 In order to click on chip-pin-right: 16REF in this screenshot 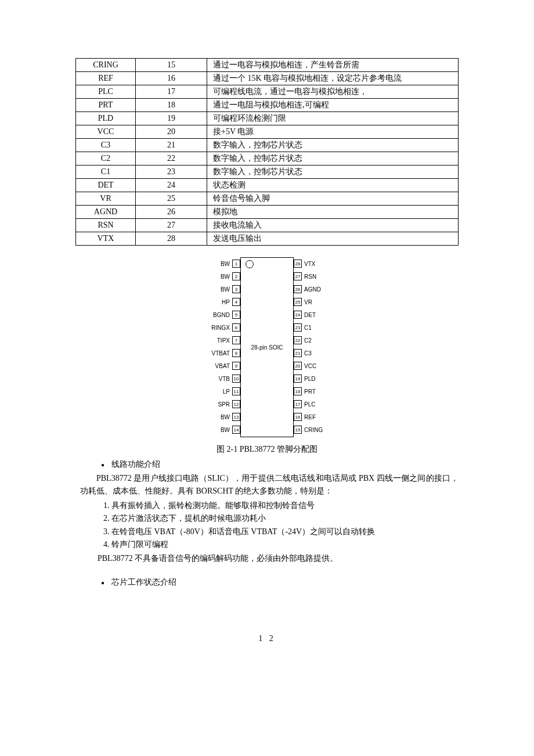, I will do `click(311, 417)`.